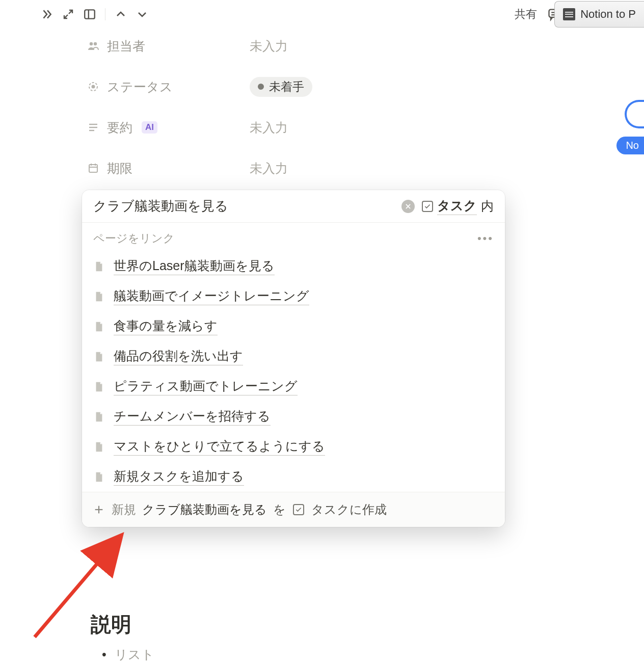 The height and width of the screenshot is (662, 644). I want to click on search-scope: タスク 内, so click(458, 206).